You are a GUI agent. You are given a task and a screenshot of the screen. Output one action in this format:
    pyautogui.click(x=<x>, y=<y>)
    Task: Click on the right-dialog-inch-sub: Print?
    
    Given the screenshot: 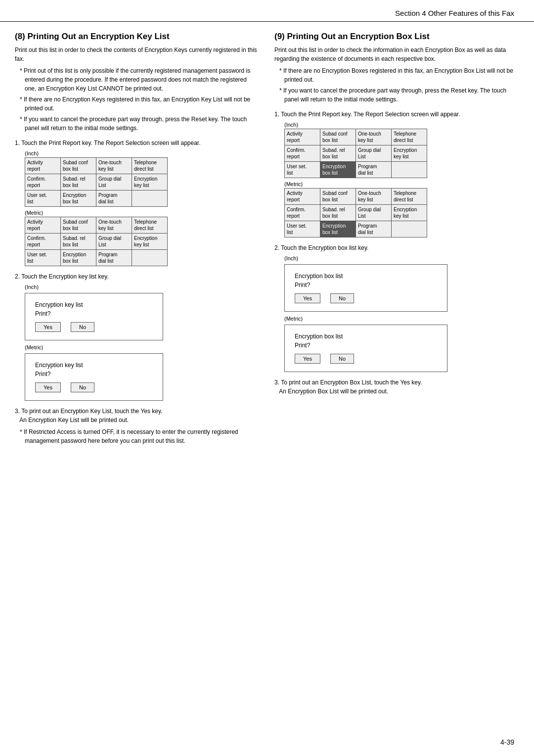 What is the action you would take?
    pyautogui.click(x=366, y=285)
    